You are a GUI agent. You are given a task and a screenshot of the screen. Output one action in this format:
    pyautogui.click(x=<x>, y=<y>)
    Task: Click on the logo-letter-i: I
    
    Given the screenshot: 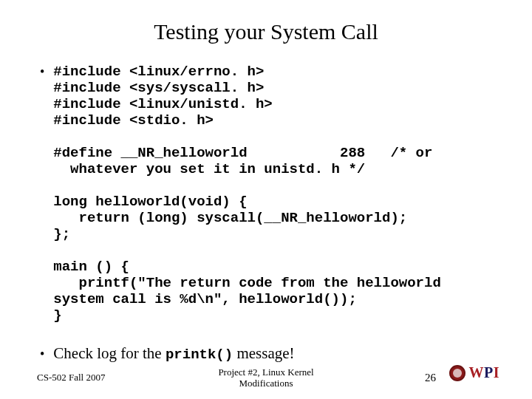 What is the action you would take?
    pyautogui.click(x=497, y=372)
    